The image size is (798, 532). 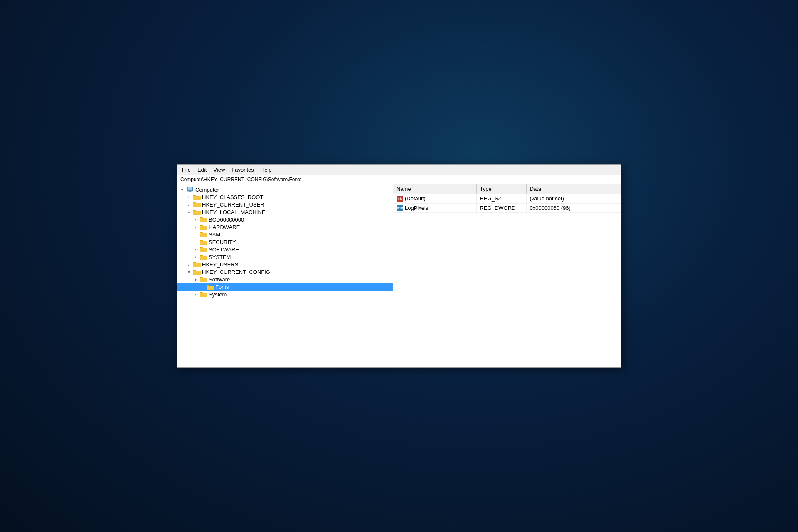 What do you see at coordinates (507, 208) in the screenshot?
I see `table-row: 010LogPixelsREG_DWORD0x00000060 (96)` at bounding box center [507, 208].